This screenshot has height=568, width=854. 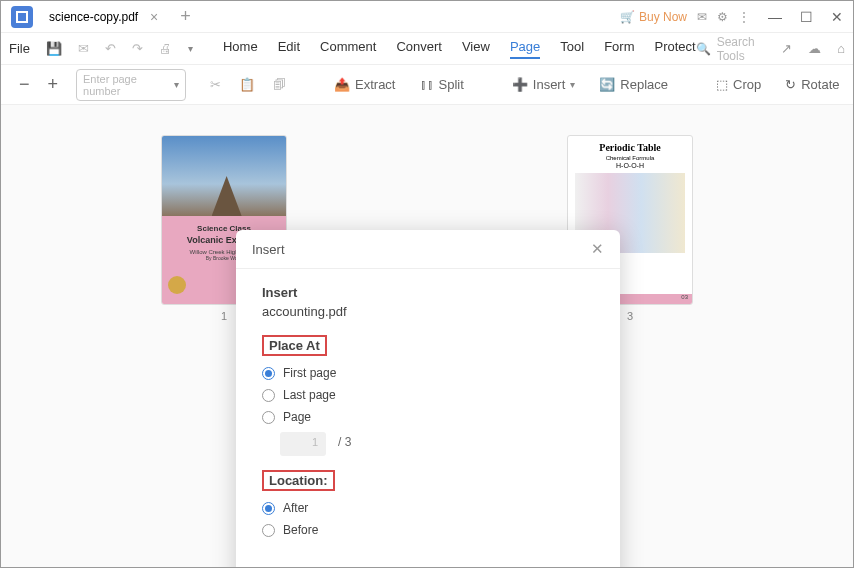 What do you see at coordinates (166, 48) in the screenshot?
I see `print-icon: 🖨` at bounding box center [166, 48].